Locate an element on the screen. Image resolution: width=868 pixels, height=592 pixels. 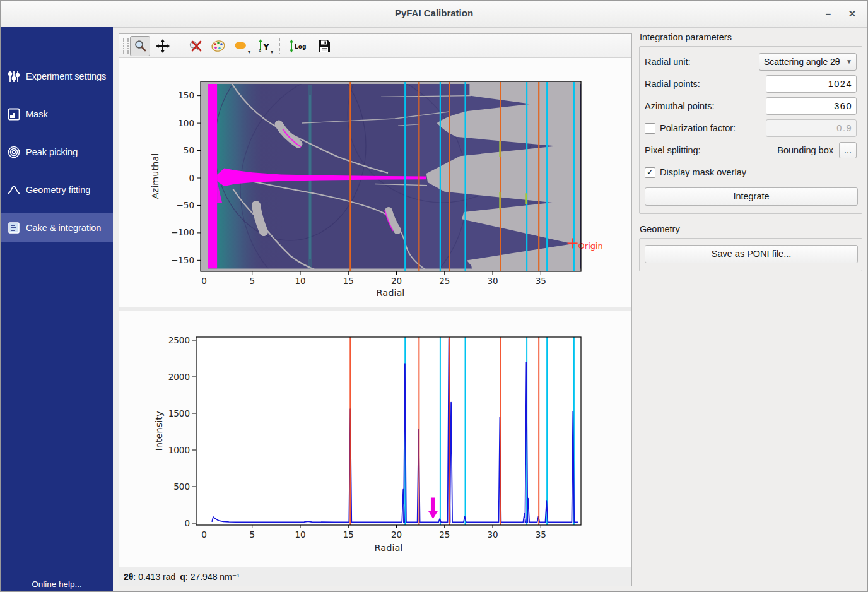
mask-display-button: ▾ is located at coordinates (241, 46).